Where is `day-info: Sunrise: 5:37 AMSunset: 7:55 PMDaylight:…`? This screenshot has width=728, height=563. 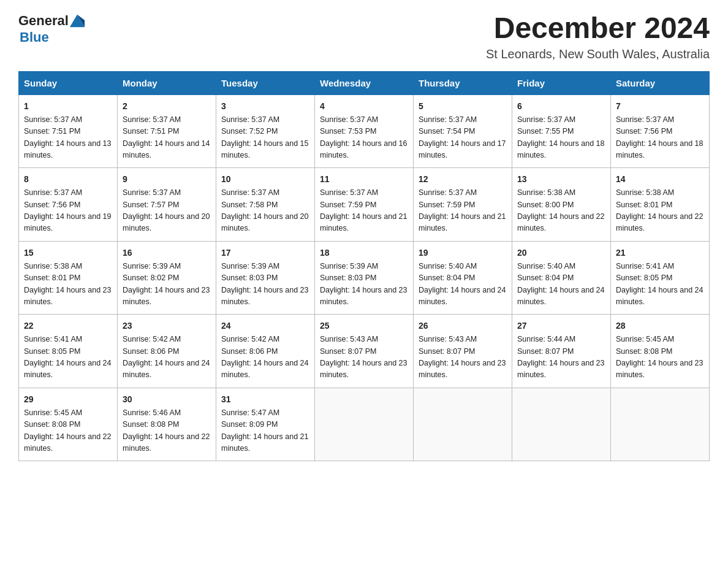
day-info: Sunrise: 5:37 AMSunset: 7:55 PMDaylight:… is located at coordinates (561, 138).